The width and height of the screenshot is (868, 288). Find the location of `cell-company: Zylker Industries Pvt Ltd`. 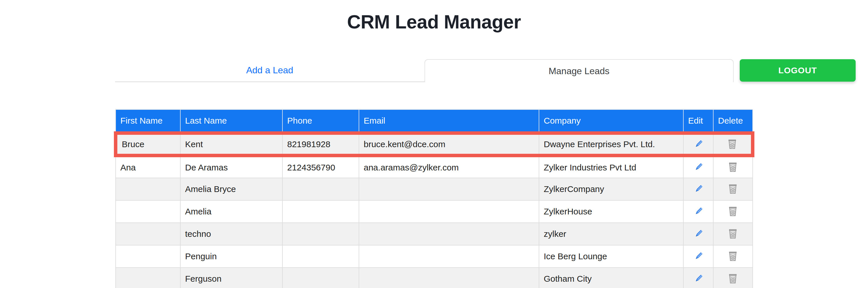

cell-company: Zylker Industries Pvt Ltd is located at coordinates (611, 167).